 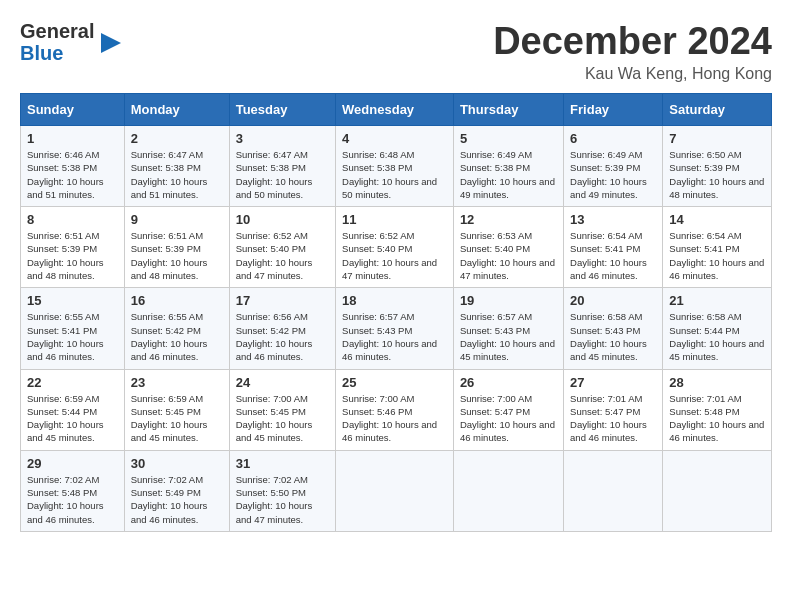 I want to click on day-info: Sunrise: 6:50 AMSunset: 5:39 PMDaylight:…, so click(x=716, y=174).